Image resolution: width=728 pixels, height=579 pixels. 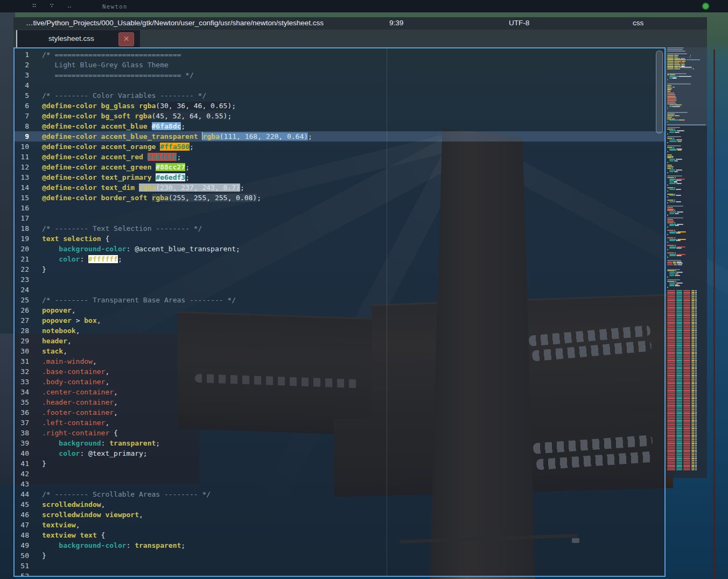 I want to click on code-line: /* -------- Text Selection -------- */, so click(x=339, y=228).